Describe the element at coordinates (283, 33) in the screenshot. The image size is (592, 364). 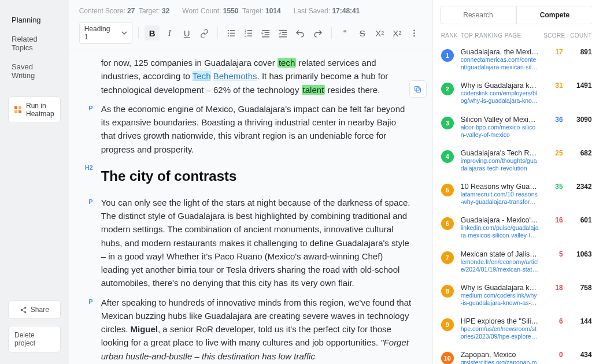
I see `indent-button` at that location.